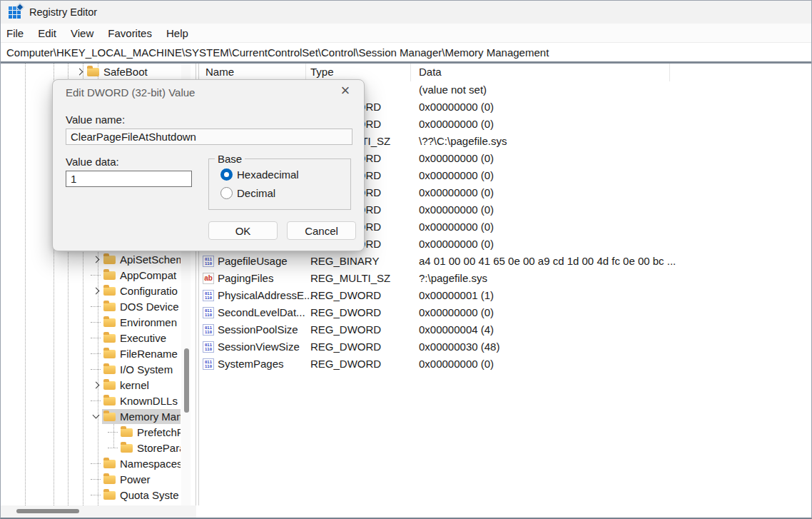  I want to click on value-row: SystemPages REG_DWORD 0x00000000 (0), so click(505, 364).